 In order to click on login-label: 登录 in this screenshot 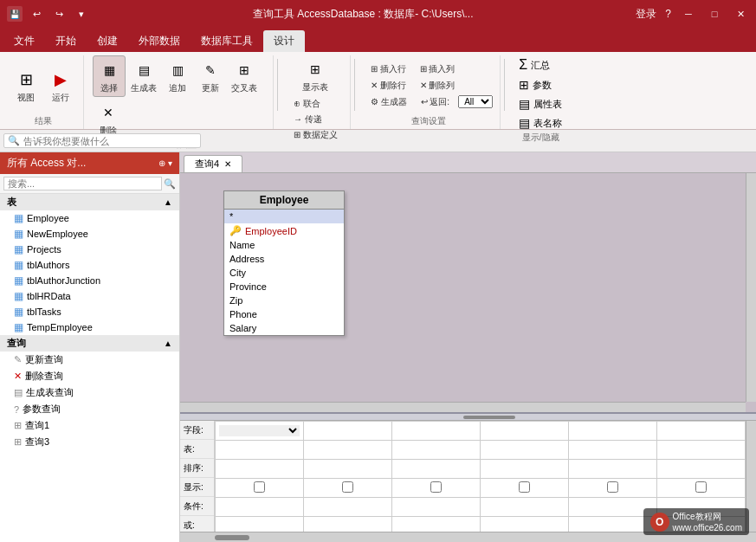, I will do `click(646, 14)`.